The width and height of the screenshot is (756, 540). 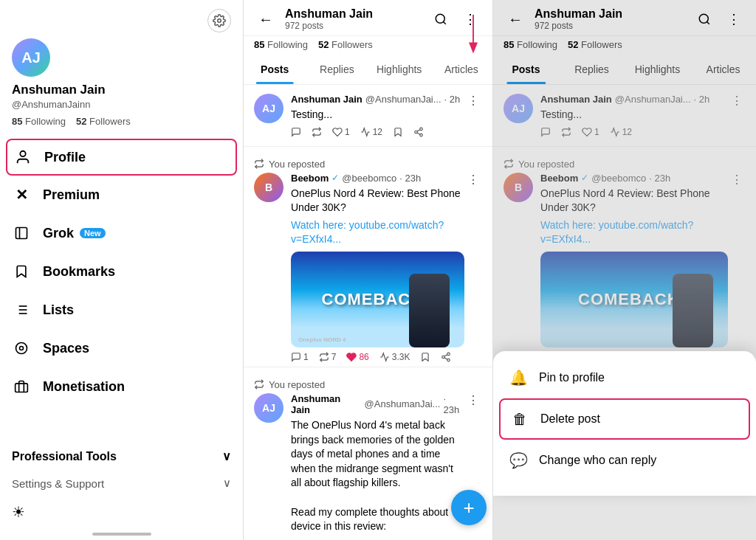 I want to click on tweet-item: AJ Anshuman Jain @AnshumanJai... · 2h Te…, so click(x=368, y=116).